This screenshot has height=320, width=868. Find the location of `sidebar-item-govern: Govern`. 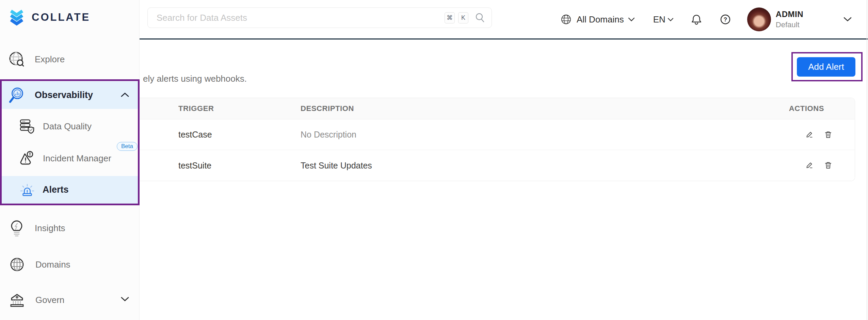

sidebar-item-govern: Govern is located at coordinates (70, 300).